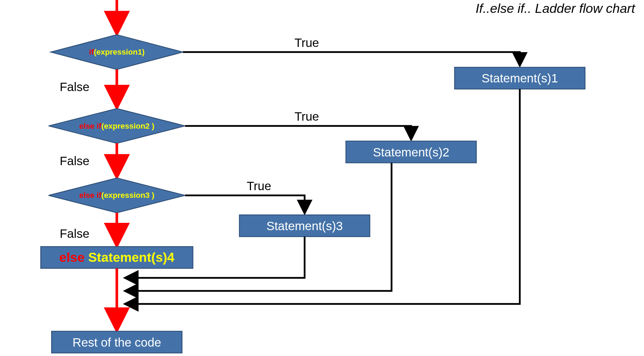 This screenshot has height=356, width=644. What do you see at coordinates (117, 126) in the screenshot?
I see `decision-elseif-expression2: else if(expression2 )` at bounding box center [117, 126].